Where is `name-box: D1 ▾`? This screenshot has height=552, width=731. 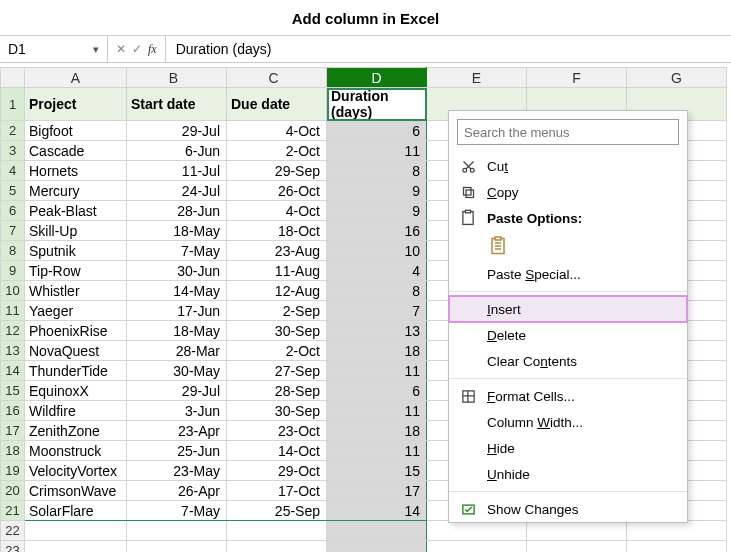
name-box: D1 ▾ is located at coordinates (54, 49).